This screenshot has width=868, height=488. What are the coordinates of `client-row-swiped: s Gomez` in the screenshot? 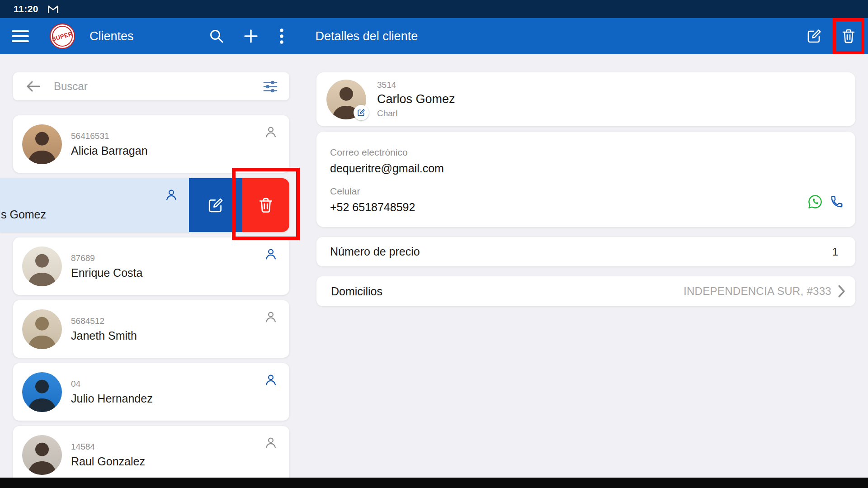 It's located at (145, 205).